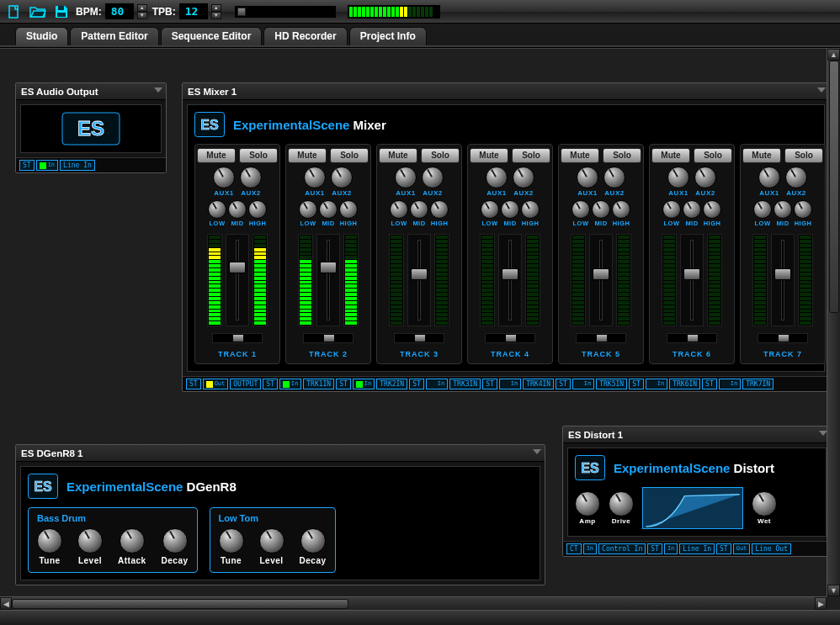  I want to click on port-track-in: TRK5IN, so click(611, 384).